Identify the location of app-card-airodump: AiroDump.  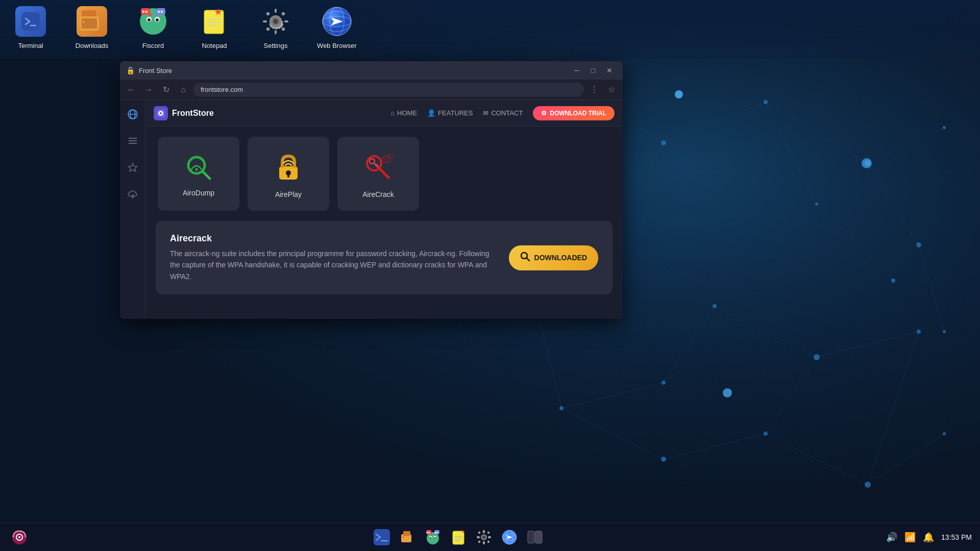
(199, 173).